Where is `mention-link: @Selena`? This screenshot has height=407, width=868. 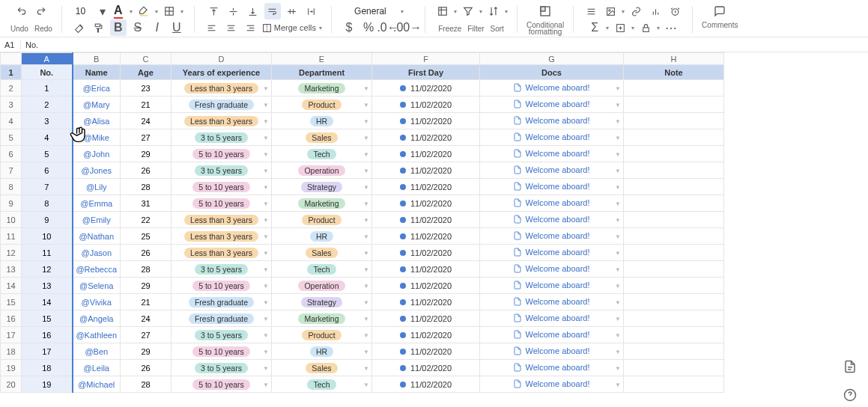 mention-link: @Selena is located at coordinates (96, 286).